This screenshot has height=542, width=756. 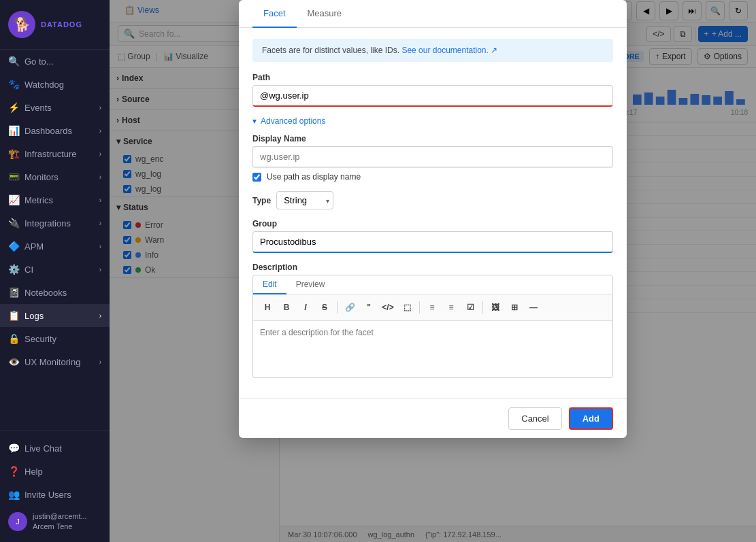 What do you see at coordinates (350, 307) in the screenshot?
I see `link-btn: 🔗` at bounding box center [350, 307].